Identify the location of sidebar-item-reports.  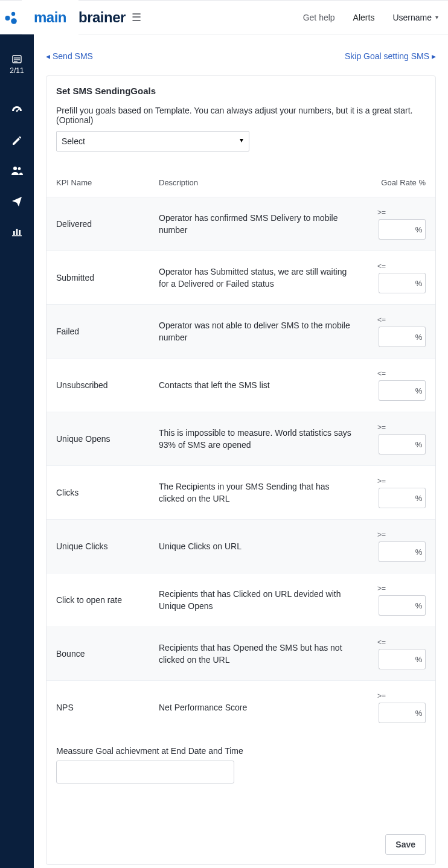
(17, 231).